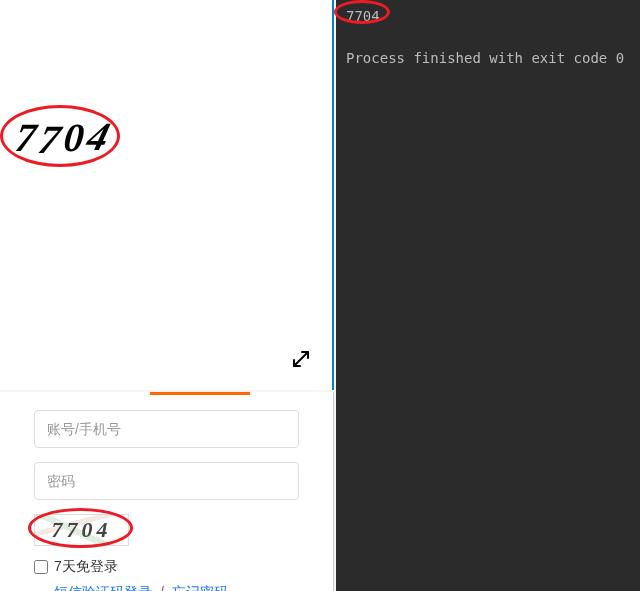 Image resolution: width=640 pixels, height=591 pixels. I want to click on captcha-text: 7704, so click(82, 530).